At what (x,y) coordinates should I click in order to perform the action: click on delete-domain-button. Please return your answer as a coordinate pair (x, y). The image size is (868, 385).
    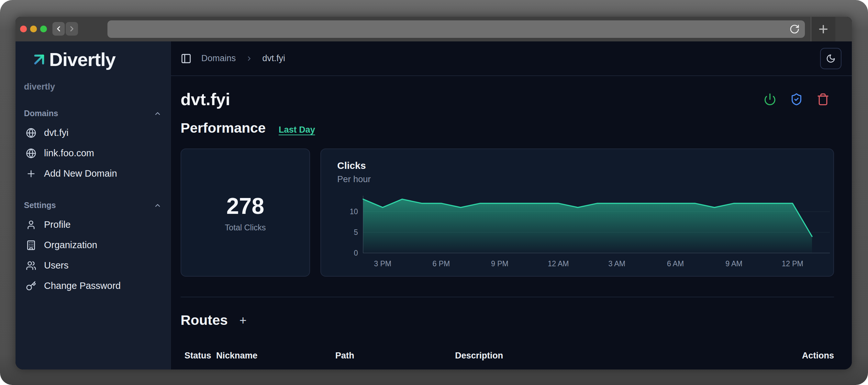
    Looking at the image, I should click on (823, 99).